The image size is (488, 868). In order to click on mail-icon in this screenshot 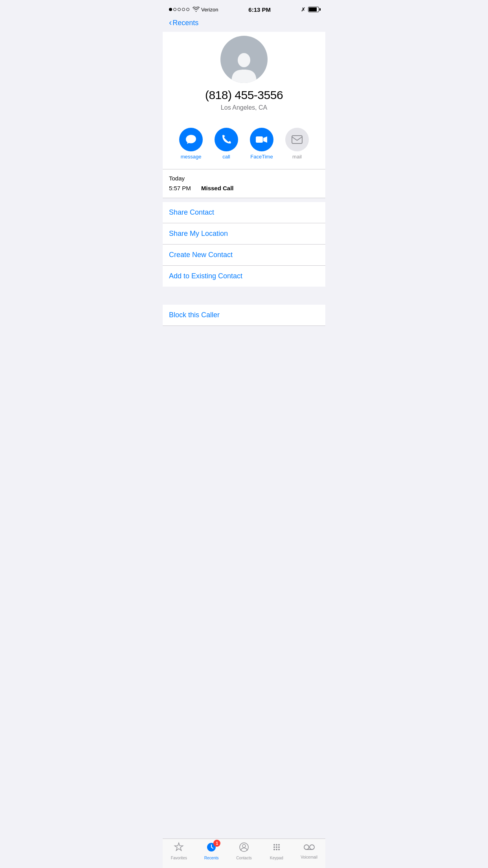, I will do `click(297, 140)`.